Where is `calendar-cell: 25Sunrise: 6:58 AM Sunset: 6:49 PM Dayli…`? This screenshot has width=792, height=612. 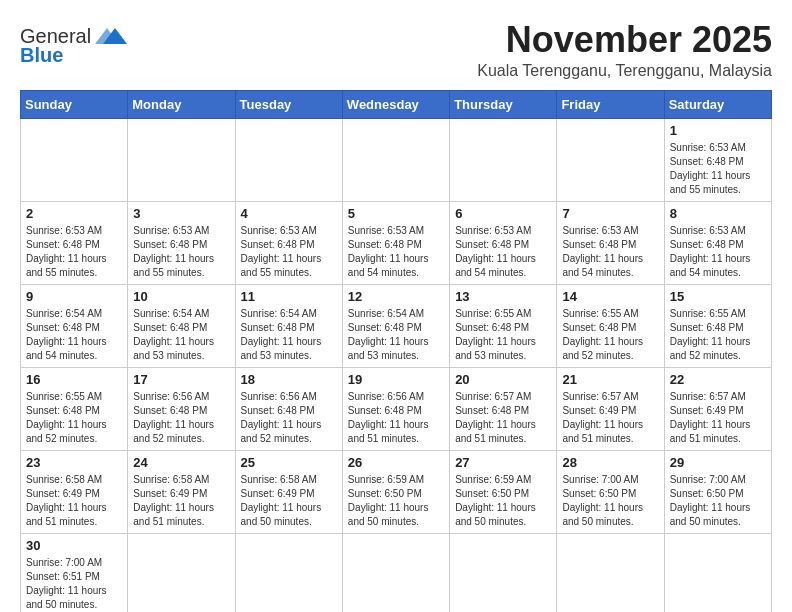 calendar-cell: 25Sunrise: 6:58 AM Sunset: 6:49 PM Dayli… is located at coordinates (288, 492).